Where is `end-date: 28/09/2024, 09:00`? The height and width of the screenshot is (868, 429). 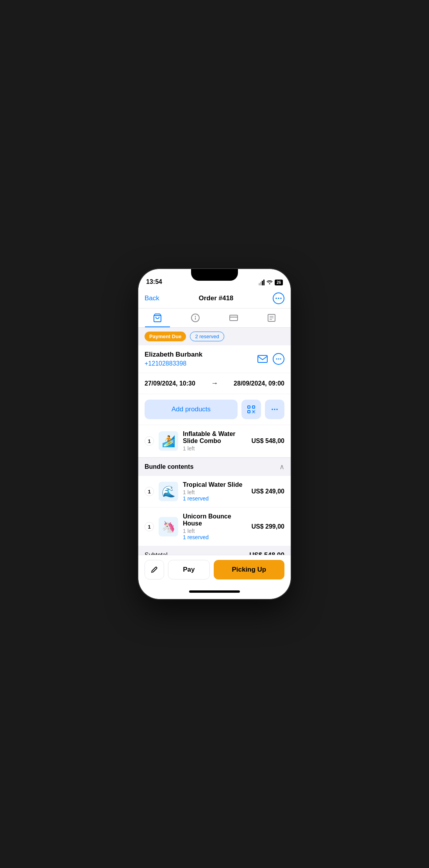 end-date: 28/09/2024, 09:00 is located at coordinates (259, 384).